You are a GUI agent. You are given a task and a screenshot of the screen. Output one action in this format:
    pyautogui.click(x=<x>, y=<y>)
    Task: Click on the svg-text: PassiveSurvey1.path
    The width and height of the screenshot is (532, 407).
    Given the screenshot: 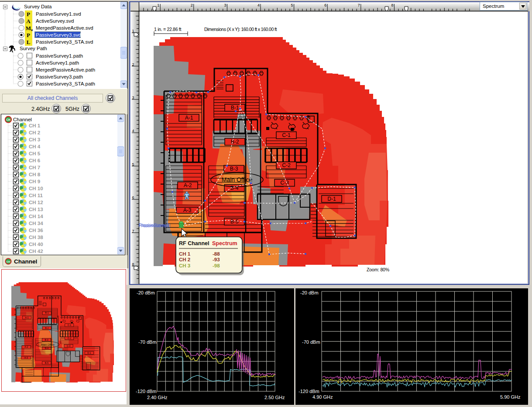 What is the action you would take?
    pyautogui.click(x=59, y=56)
    